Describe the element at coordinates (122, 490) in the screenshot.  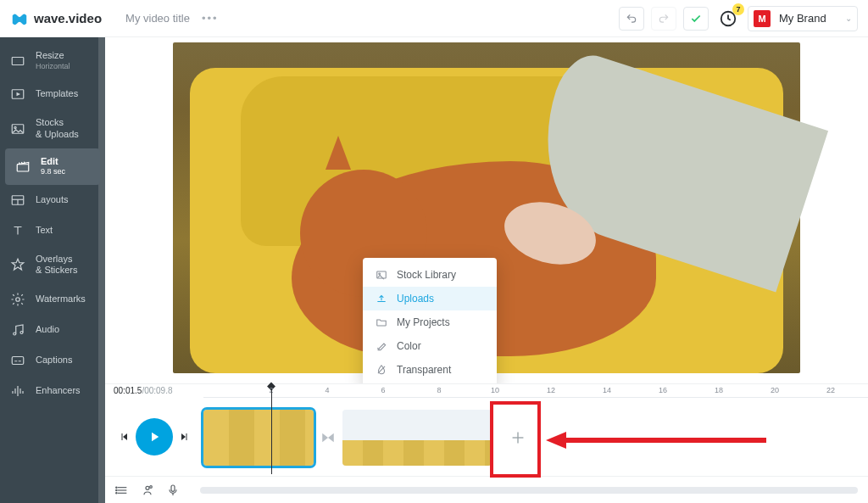
I see `list-view-button` at that location.